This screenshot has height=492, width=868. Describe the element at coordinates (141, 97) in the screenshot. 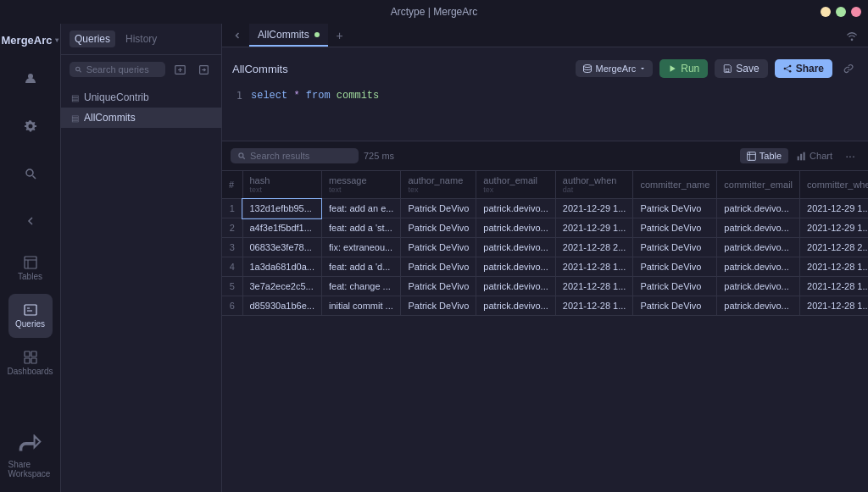

I see `query-item-unique-contrib: ▤ UniqueContrib` at that location.